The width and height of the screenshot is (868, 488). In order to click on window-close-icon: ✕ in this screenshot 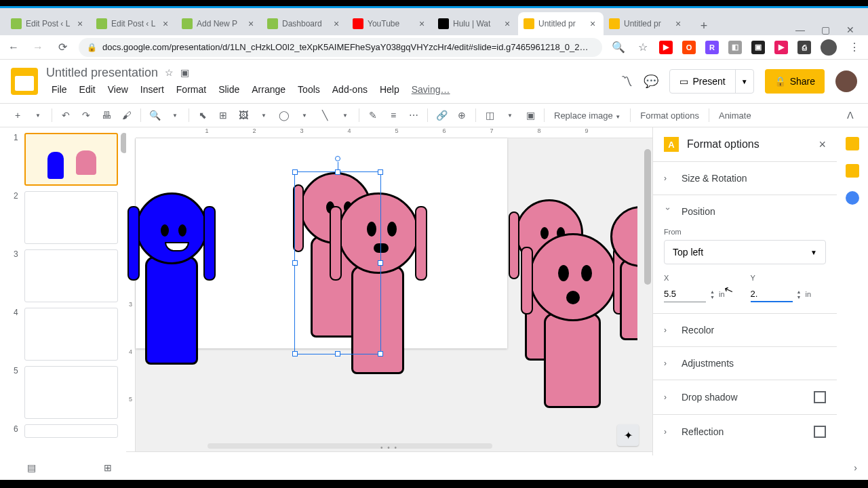, I will do `click(850, 30)`.